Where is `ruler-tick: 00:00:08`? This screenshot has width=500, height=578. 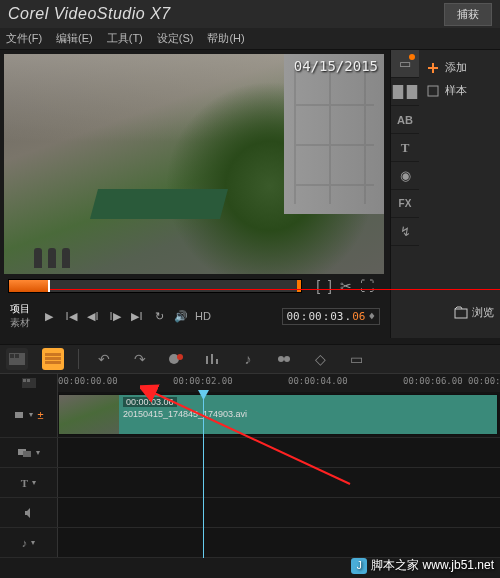
ruler-tick: 00:00:08 is located at coordinates (484, 381).